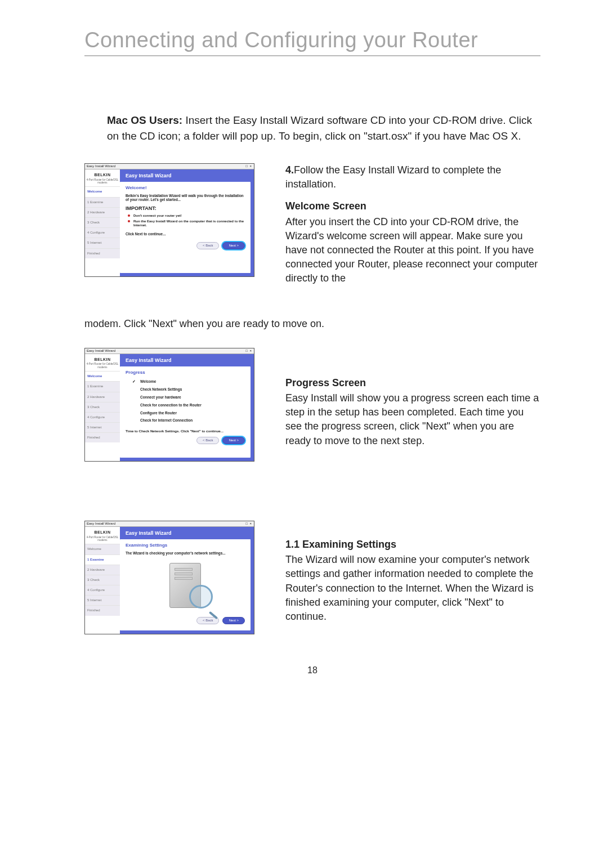 Image resolution: width=608 pixels, height=868 pixels. What do you see at coordinates (185, 545) in the screenshot?
I see `pane-heading: Examining Settings` at bounding box center [185, 545].